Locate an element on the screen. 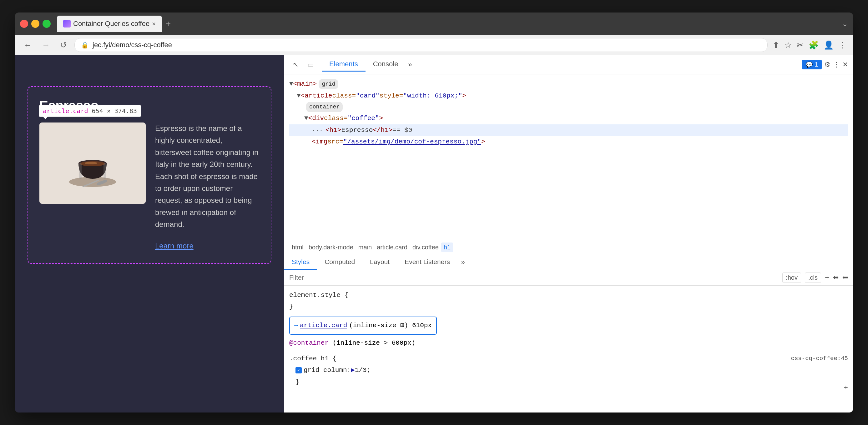 This screenshot has height=425, width=868. more-tabs-button: » is located at coordinates (410, 65).